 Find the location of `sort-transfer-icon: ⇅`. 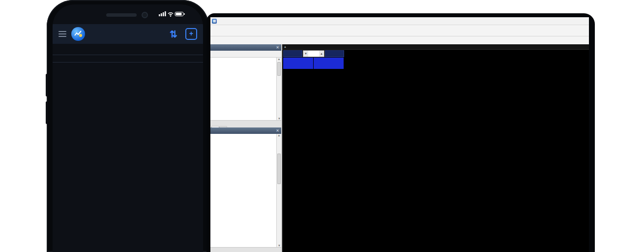

sort-transfer-icon: ⇅ is located at coordinates (174, 34).